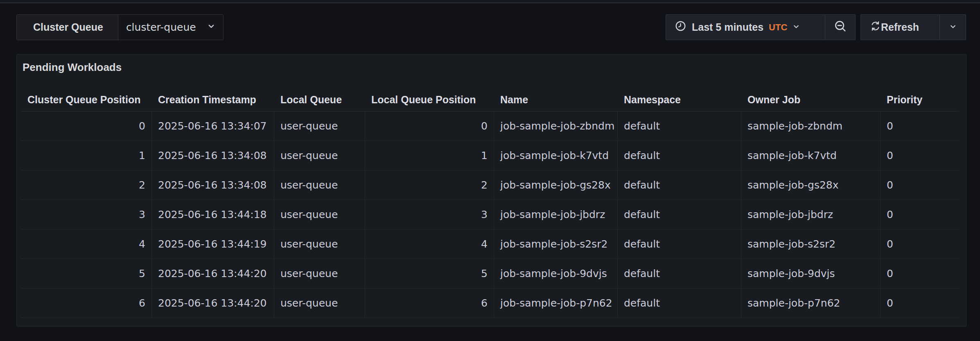 The height and width of the screenshot is (341, 980). What do you see at coordinates (900, 27) in the screenshot?
I see `refresh-button: Refresh` at bounding box center [900, 27].